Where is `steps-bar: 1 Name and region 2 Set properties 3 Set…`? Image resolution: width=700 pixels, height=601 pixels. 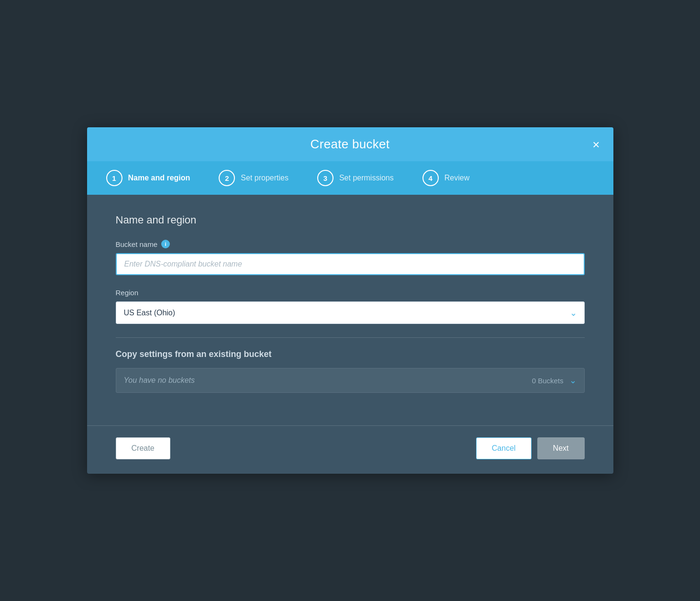
steps-bar: 1 Name and region 2 Set properties 3 Set… is located at coordinates (350, 178).